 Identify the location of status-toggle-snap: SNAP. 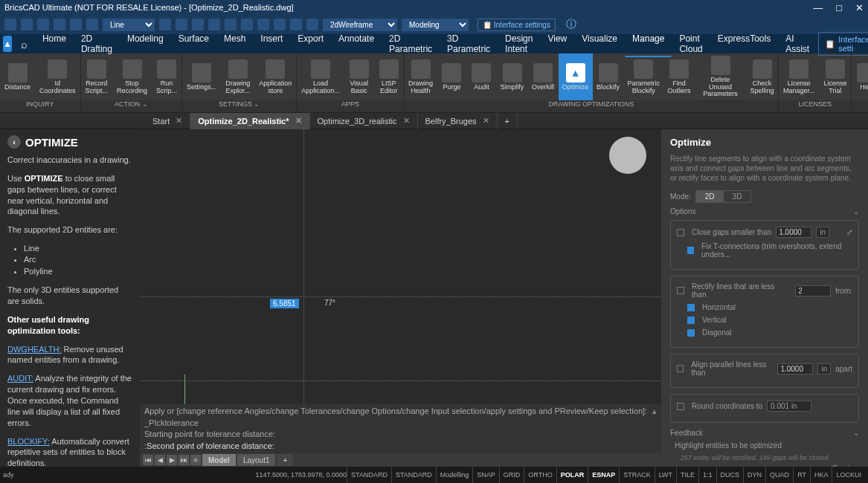
(486, 475).